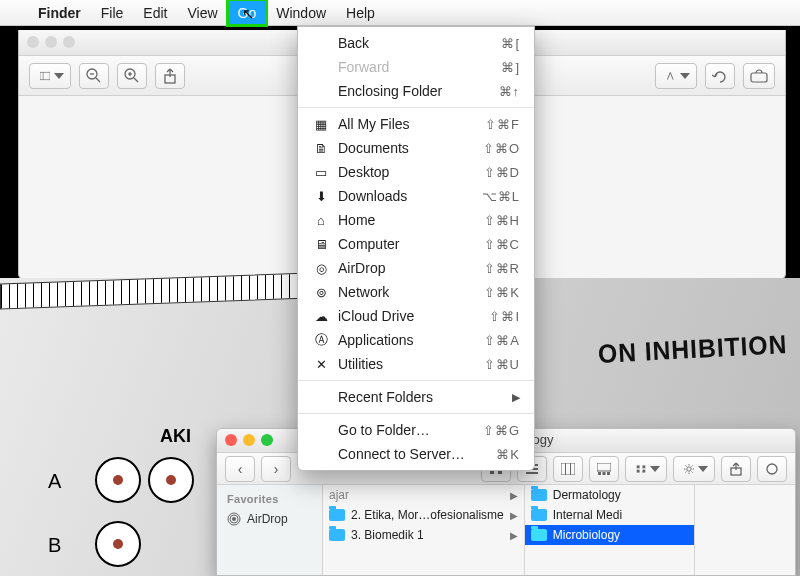  Describe the element at coordinates (356, 220) in the screenshot. I see `menu-item-label: Home` at that location.